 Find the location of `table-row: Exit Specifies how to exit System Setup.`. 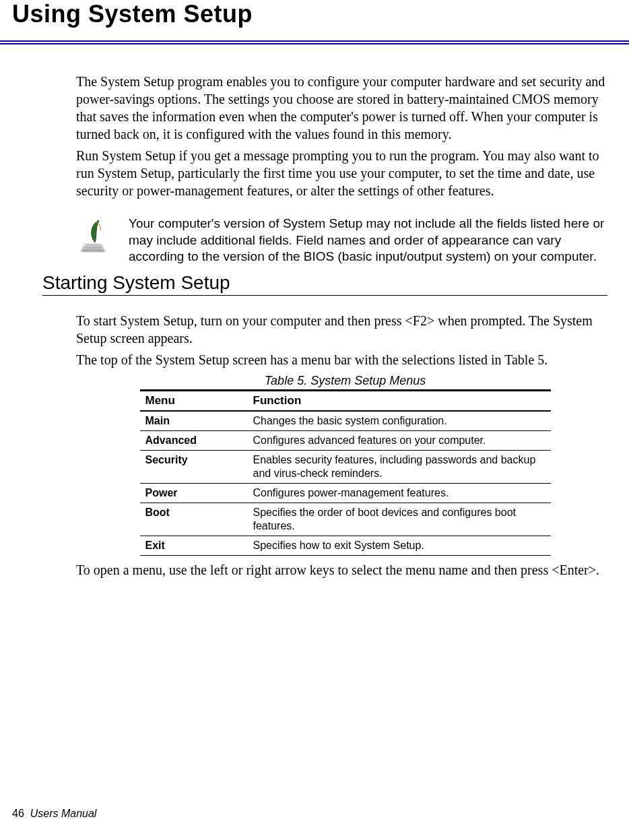

table-row: Exit Specifies how to exit System Setup. is located at coordinates (345, 546).